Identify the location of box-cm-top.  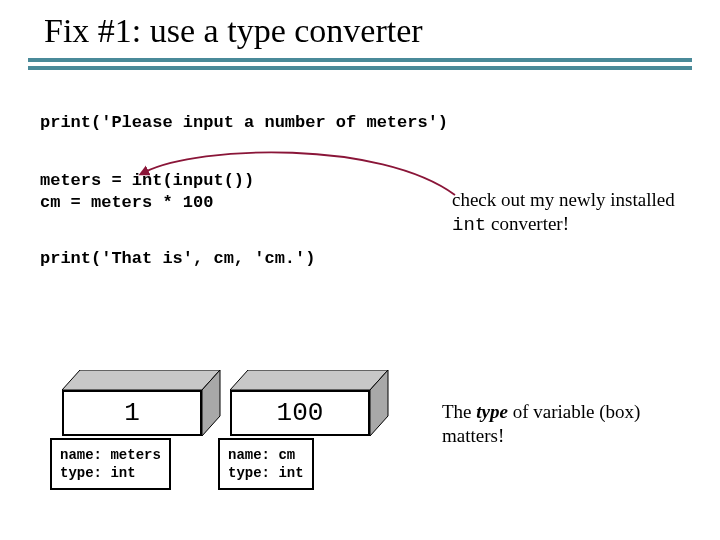
(310, 381).